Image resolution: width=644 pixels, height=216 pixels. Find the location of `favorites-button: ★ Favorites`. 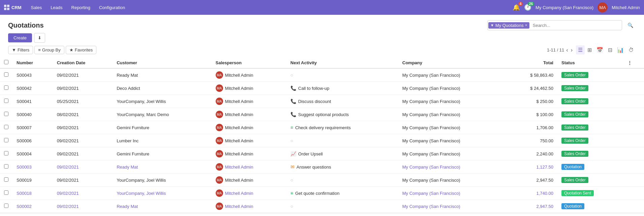

favorites-button: ★ Favorites is located at coordinates (81, 50).